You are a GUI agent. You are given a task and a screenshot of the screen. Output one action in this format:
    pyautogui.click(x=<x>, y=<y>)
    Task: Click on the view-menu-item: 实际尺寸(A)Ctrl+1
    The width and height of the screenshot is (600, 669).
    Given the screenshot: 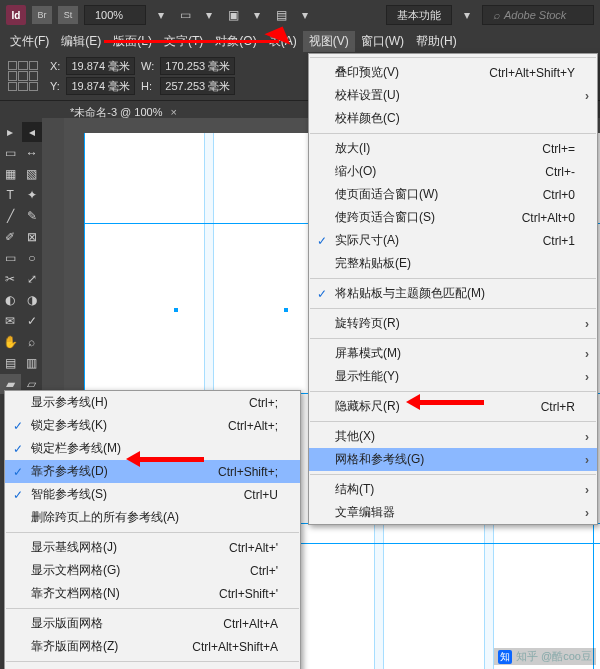 What is the action you would take?
    pyautogui.click(x=453, y=240)
    